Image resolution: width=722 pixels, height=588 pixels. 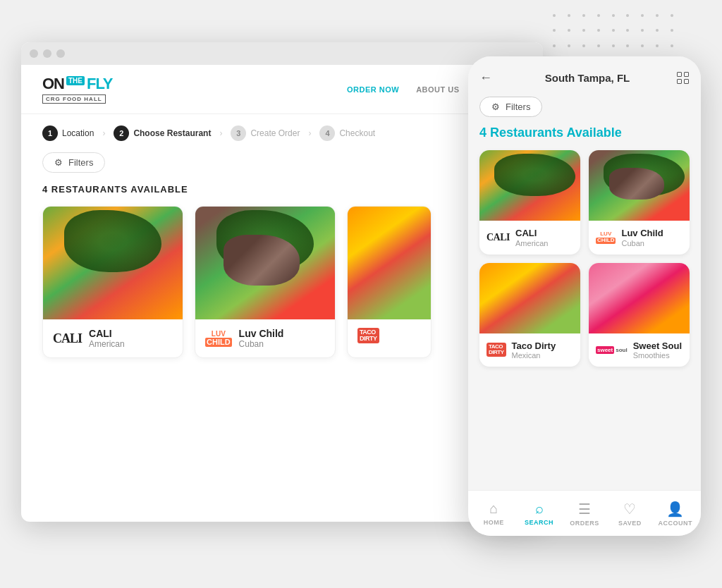 What do you see at coordinates (518, 107) in the screenshot?
I see `mobile-filters-label: Filters` at bounding box center [518, 107].